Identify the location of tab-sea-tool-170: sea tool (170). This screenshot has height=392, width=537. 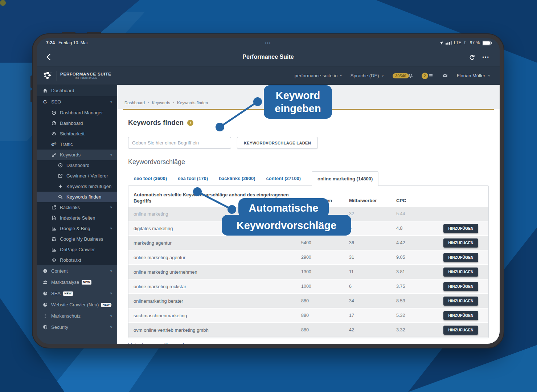
(193, 181).